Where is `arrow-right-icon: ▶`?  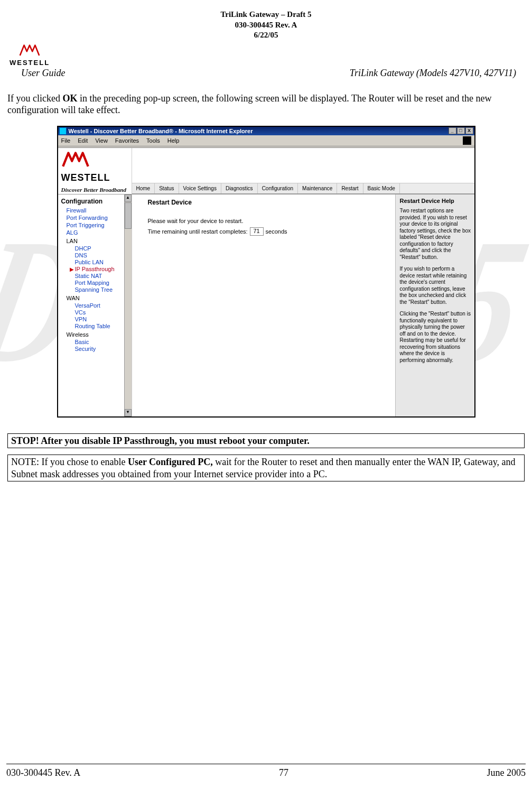
arrow-right-icon: ▶ is located at coordinates (72, 270).